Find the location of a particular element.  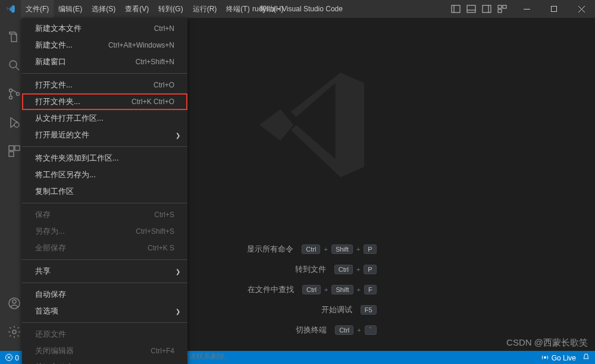

menu-item: 将文件夹添加到工作区... is located at coordinates (105, 158).